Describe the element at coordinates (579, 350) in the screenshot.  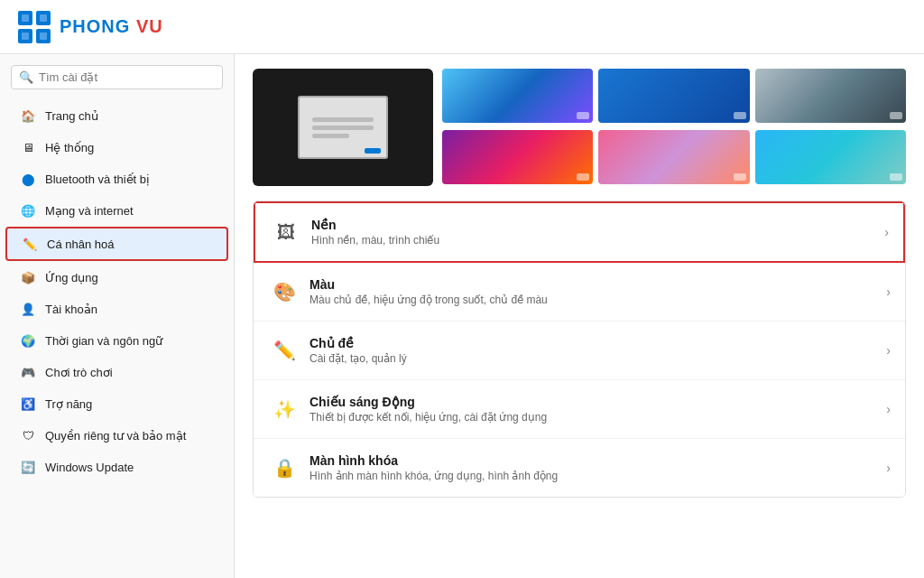
I see `settings-item-chu-de: ✏️ Chủ đề Cài đặt, tạo, quản lý ›` at that location.